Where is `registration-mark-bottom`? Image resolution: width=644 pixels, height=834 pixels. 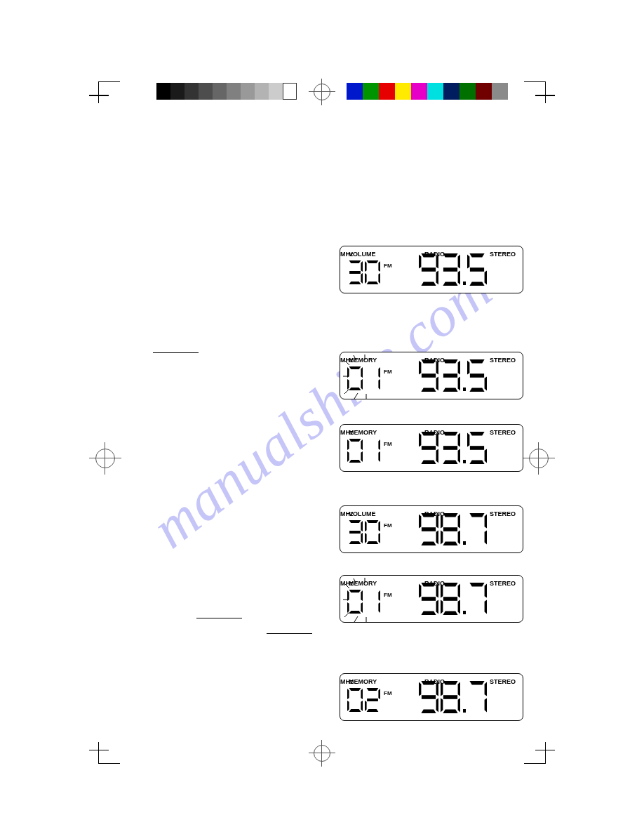 registration-mark-bottom is located at coordinates (322, 753).